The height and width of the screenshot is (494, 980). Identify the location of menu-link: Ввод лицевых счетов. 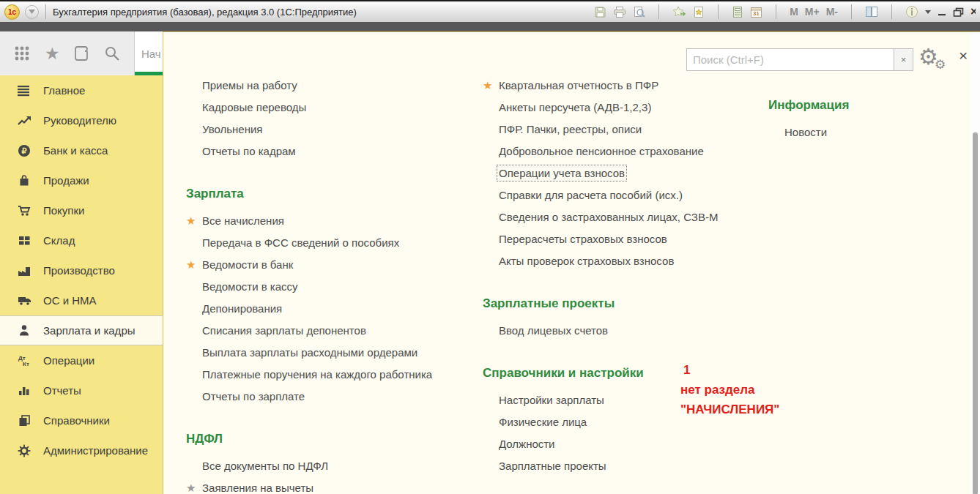
(627, 331).